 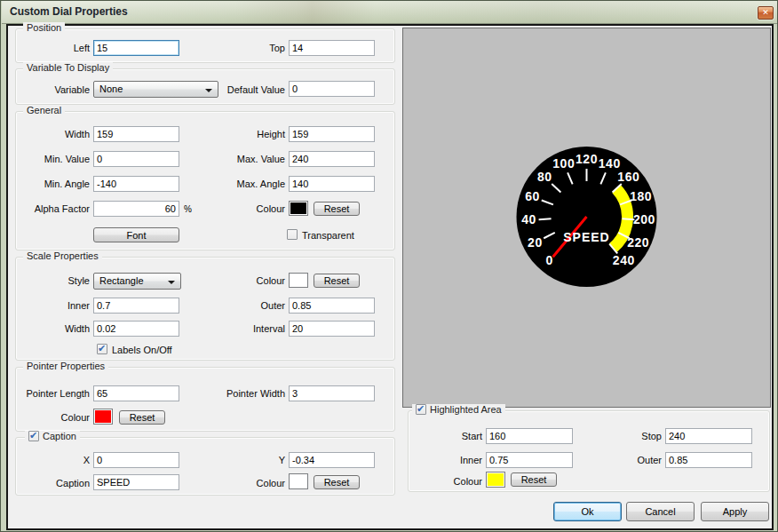 I want to click on scale-style-value: Rectangle, so click(x=122, y=281).